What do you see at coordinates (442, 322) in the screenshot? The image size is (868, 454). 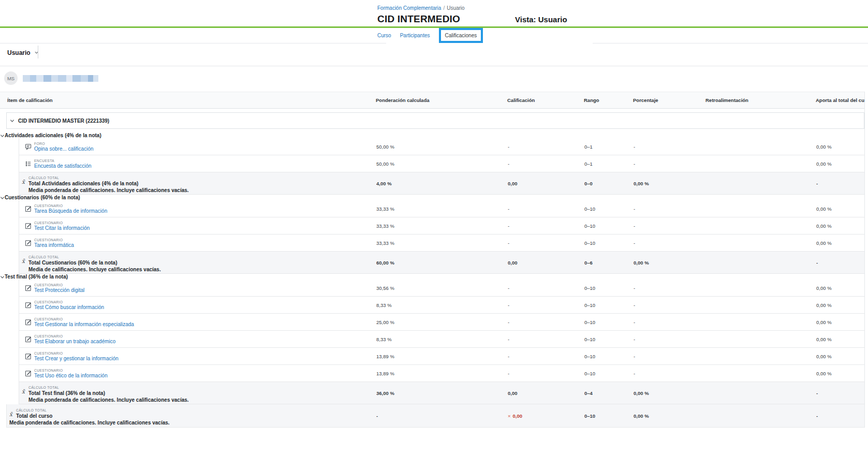 I see `weight-cell: 25,00 %` at bounding box center [442, 322].